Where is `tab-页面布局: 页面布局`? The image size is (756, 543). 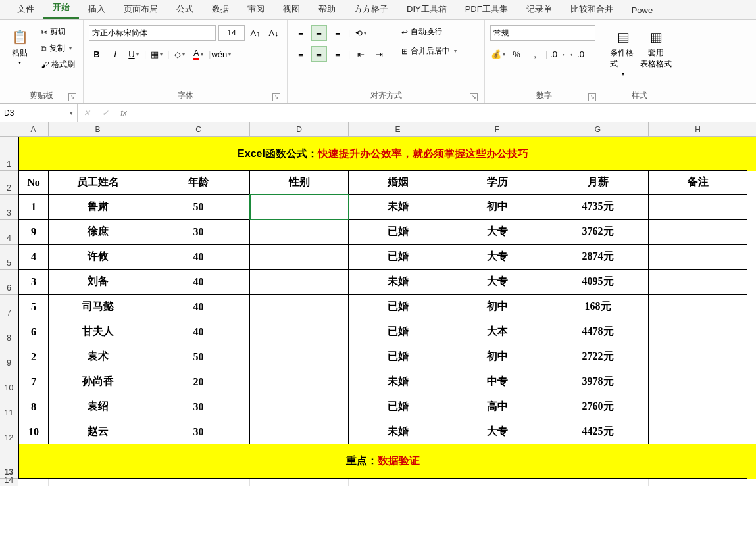
tab-页面布局: 页面布局 is located at coordinates (141, 9).